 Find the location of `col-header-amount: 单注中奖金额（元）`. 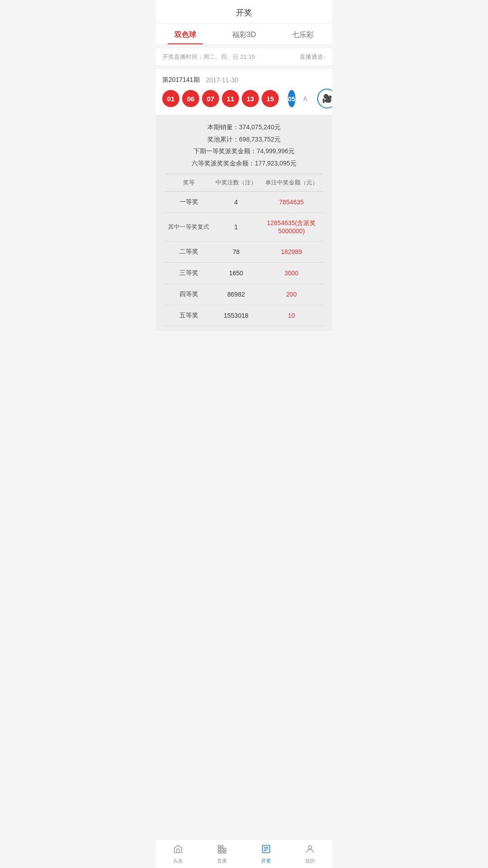

col-header-amount: 单注中奖金额（元） is located at coordinates (291, 183).